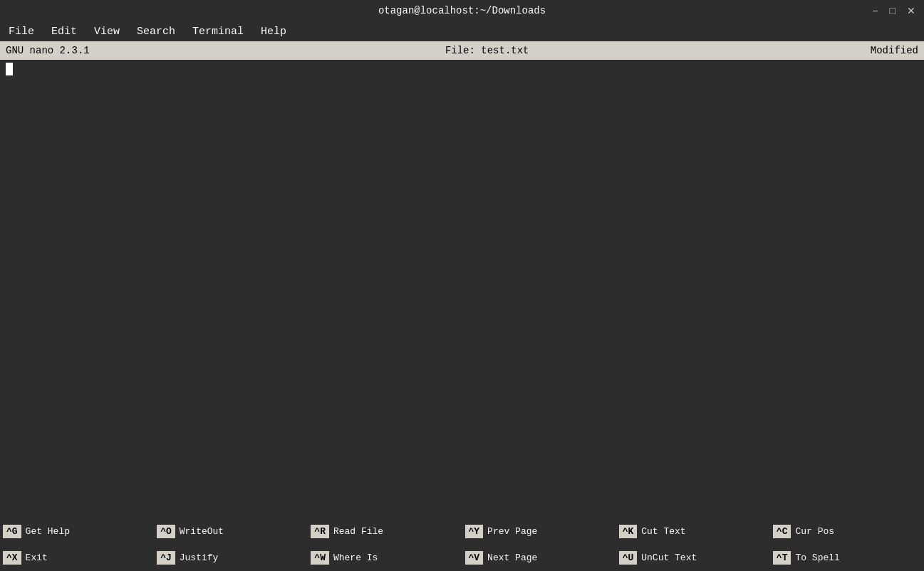  What do you see at coordinates (37, 558) in the screenshot?
I see `shortcut-label-exit: Exit` at bounding box center [37, 558].